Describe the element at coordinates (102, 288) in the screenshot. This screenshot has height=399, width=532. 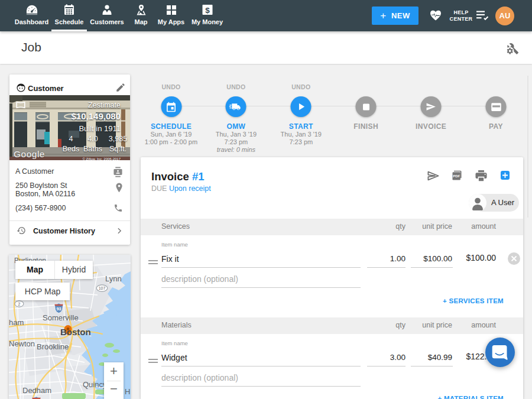
I see `svg-text: 107` at that location.